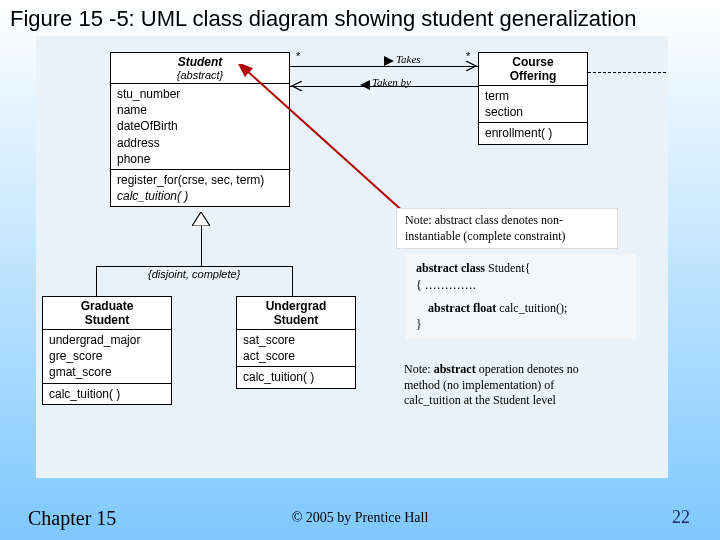 This screenshot has height=540, width=720. What do you see at coordinates (681, 518) in the screenshot?
I see `footer-page: 22` at bounding box center [681, 518].